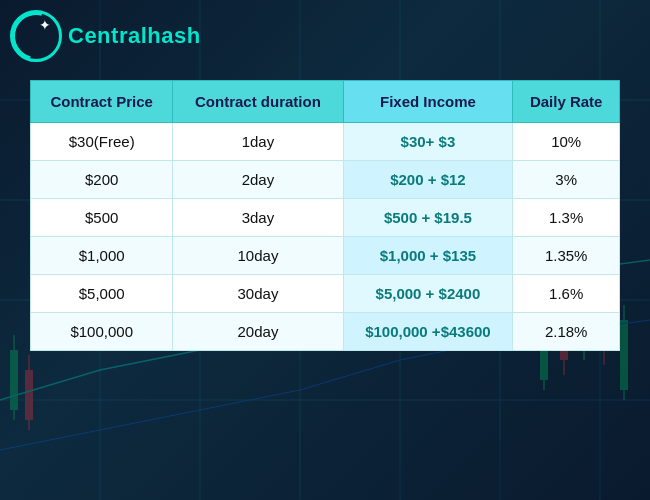  Describe the element at coordinates (258, 142) in the screenshot. I see `cell-contract-duration: 1day` at that location.